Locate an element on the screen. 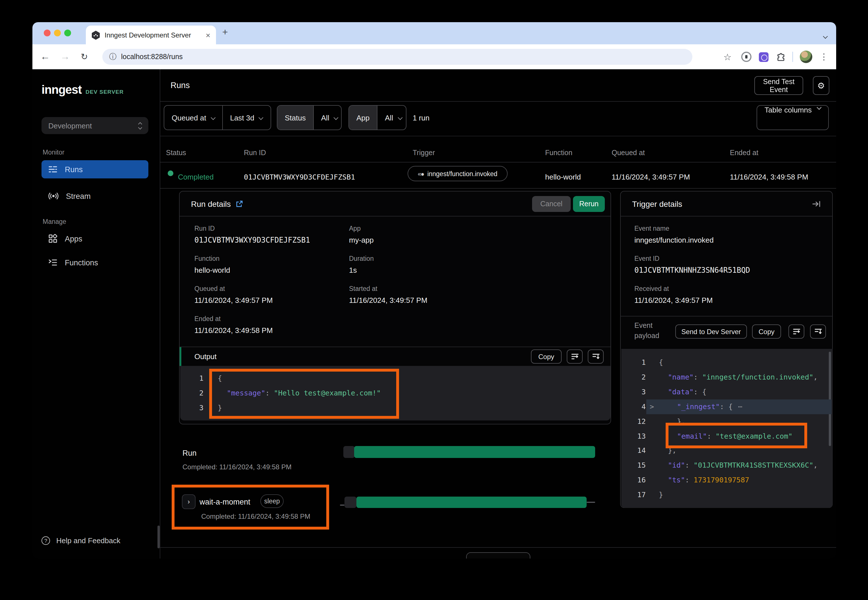 The height and width of the screenshot is (600, 868). event-waves-icon: «● is located at coordinates (421, 174).